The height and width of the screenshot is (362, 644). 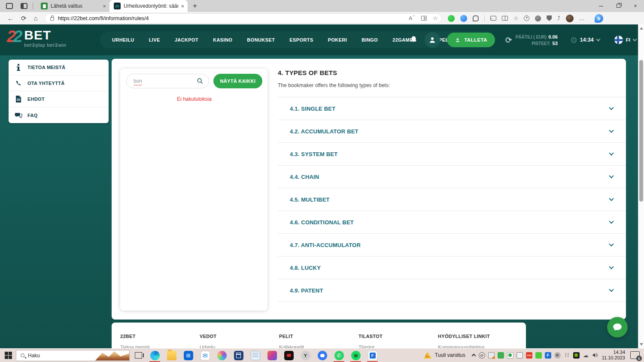 I want to click on taskbar-share-app: F, so click(x=373, y=355).